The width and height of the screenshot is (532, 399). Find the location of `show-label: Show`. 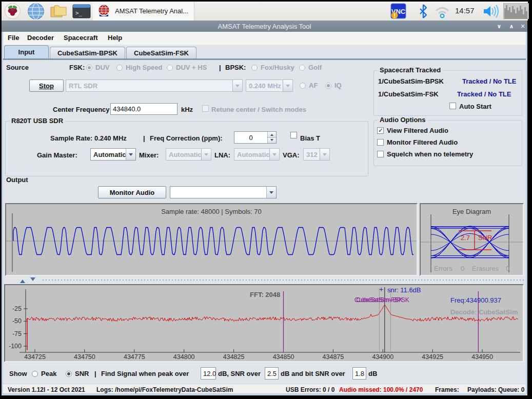

show-label: Show is located at coordinates (18, 373).